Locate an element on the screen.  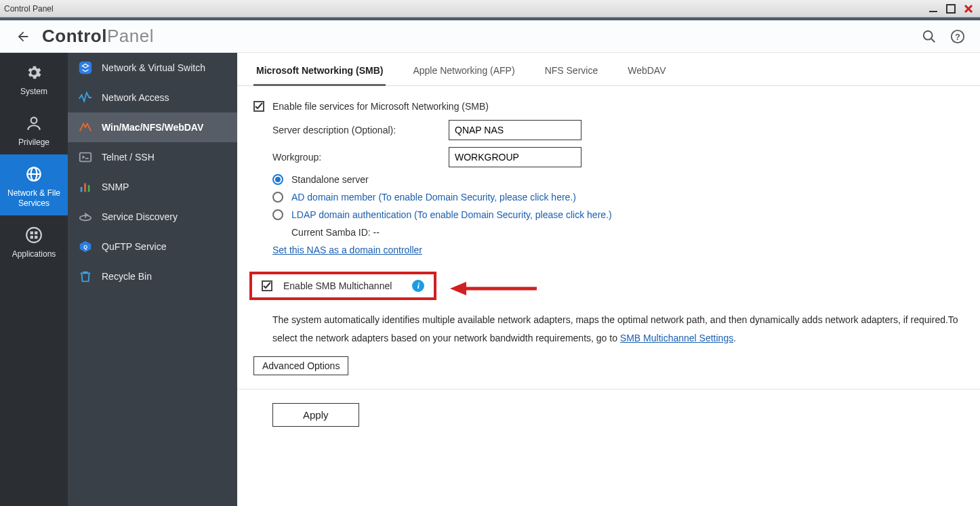
nav2-item-label: Telnet / SSH is located at coordinates (128, 157).